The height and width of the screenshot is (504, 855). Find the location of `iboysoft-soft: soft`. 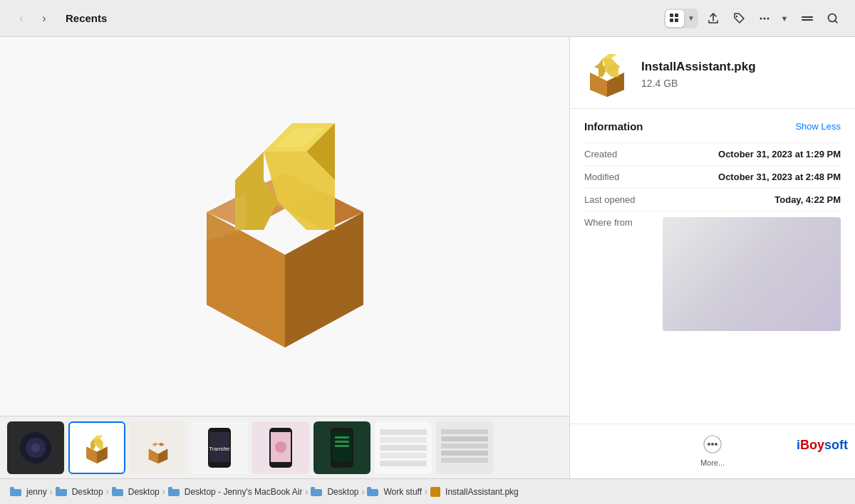

iboysoft-soft: soft is located at coordinates (836, 445).